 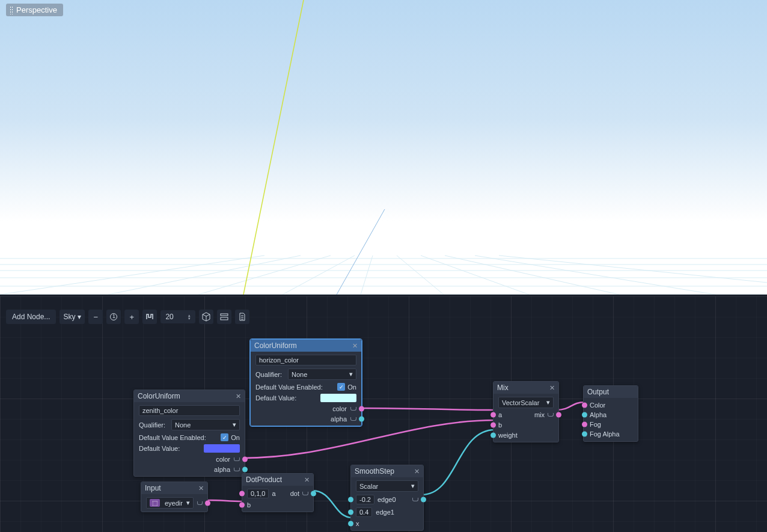 What do you see at coordinates (276, 398) in the screenshot?
I see `default-value-label: Default Value:` at bounding box center [276, 398].